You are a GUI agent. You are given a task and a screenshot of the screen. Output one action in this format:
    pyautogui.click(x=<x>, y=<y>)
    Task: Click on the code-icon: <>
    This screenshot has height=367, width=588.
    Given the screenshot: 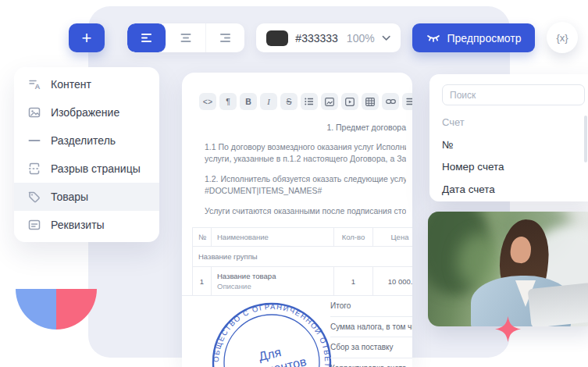 What is the action you would take?
    pyautogui.click(x=208, y=102)
    